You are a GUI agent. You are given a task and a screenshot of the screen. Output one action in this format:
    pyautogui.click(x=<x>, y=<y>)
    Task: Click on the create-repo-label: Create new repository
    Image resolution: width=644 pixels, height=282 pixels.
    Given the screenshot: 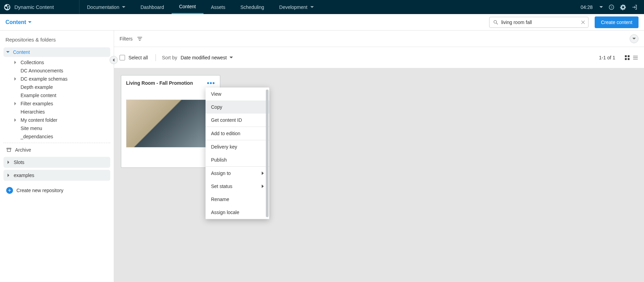 What is the action you would take?
    pyautogui.click(x=40, y=190)
    